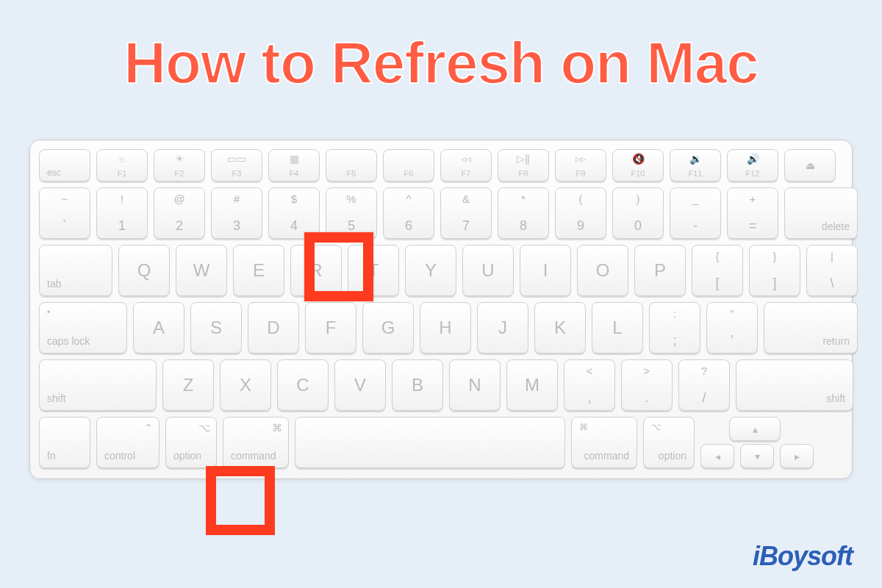 The image size is (882, 588). I want to click on key-6: ^6, so click(409, 213).